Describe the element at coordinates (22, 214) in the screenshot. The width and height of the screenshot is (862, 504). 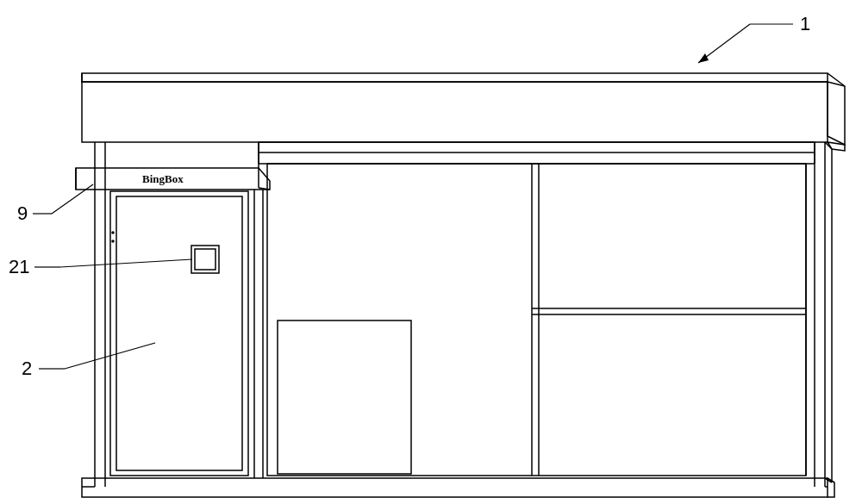
I see `reference-label-9: 9` at that location.